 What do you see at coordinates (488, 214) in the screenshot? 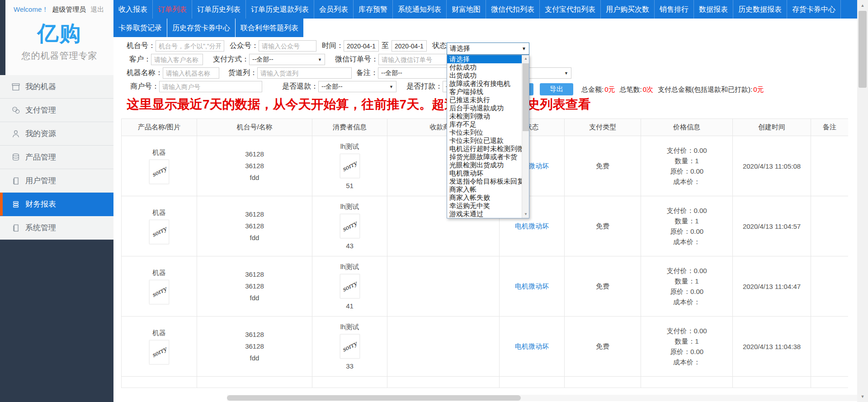
I see `state-option: 游戏未通过` at bounding box center [488, 214].